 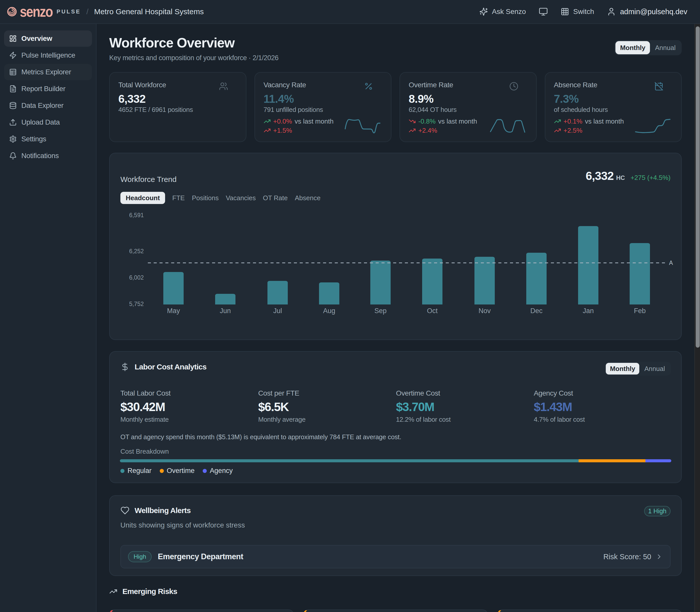 I want to click on svg-text: Nov, so click(x=485, y=311).